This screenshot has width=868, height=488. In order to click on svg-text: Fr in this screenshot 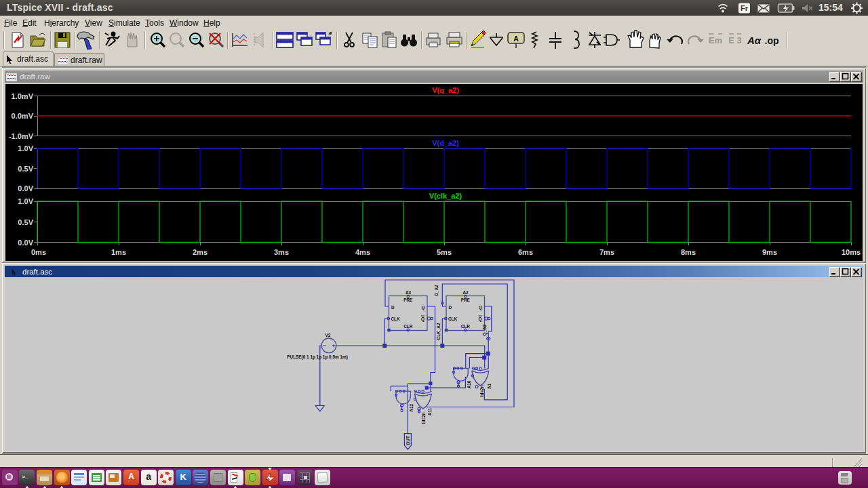, I will do `click(745, 8)`.